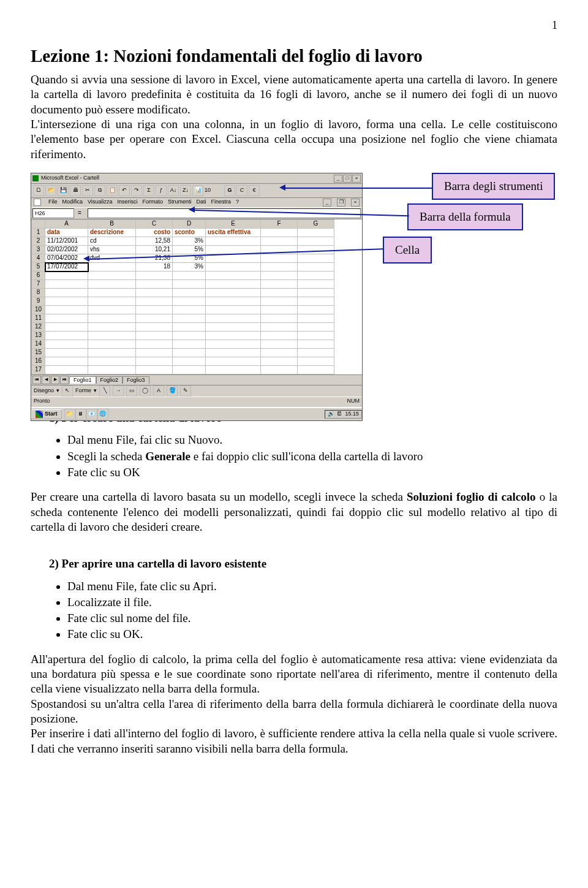 Image resolution: width=588 pixels, height=888 pixels. I want to click on forme-label: Forme, so click(83, 391).